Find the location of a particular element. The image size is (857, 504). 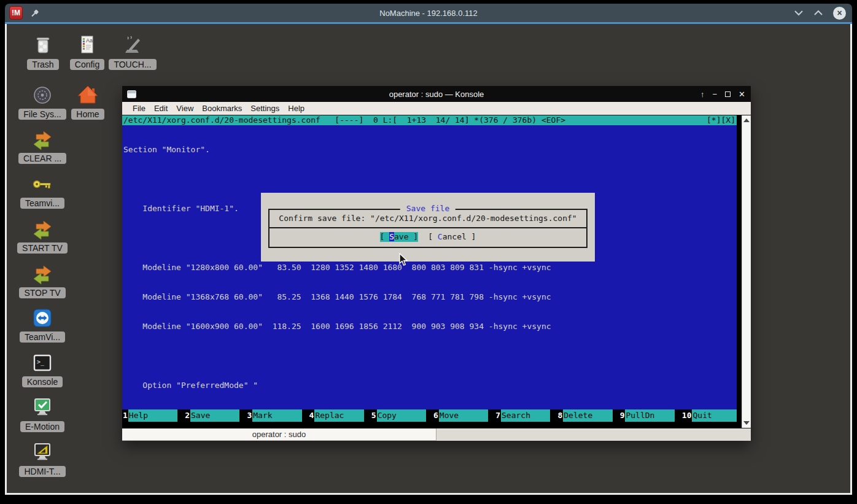

monitor-check-icon is located at coordinates (42, 408).